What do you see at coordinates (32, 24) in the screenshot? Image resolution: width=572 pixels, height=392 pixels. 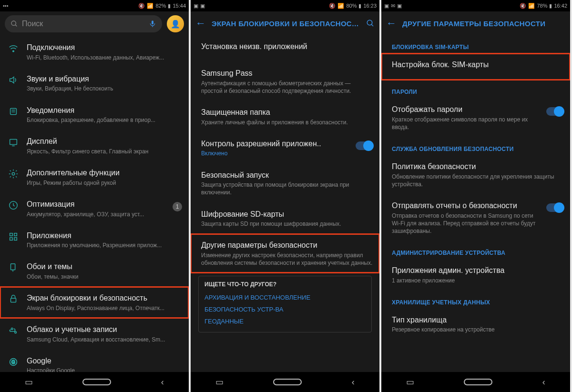 I see `search-placeholder: Поиск` at bounding box center [32, 24].